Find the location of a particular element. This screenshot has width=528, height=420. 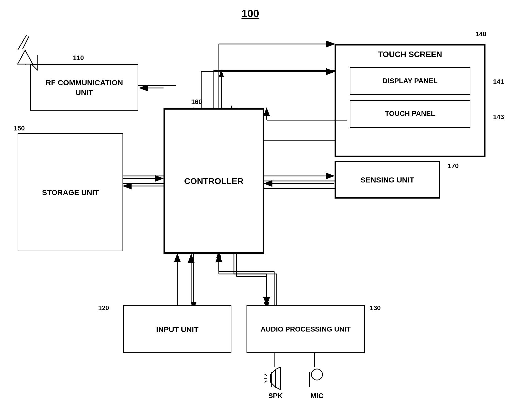

mic-symbol: MIC is located at coordinates (317, 384).